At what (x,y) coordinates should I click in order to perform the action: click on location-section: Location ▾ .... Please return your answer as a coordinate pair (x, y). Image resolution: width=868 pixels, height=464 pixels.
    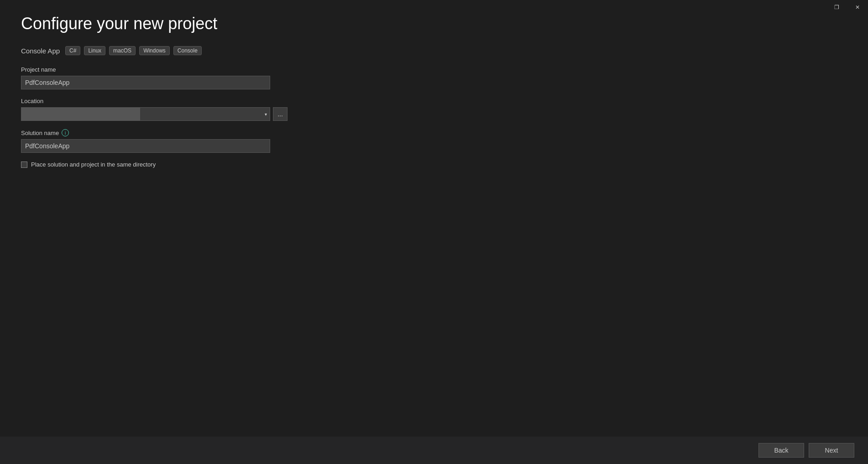
    Looking at the image, I should click on (434, 109).